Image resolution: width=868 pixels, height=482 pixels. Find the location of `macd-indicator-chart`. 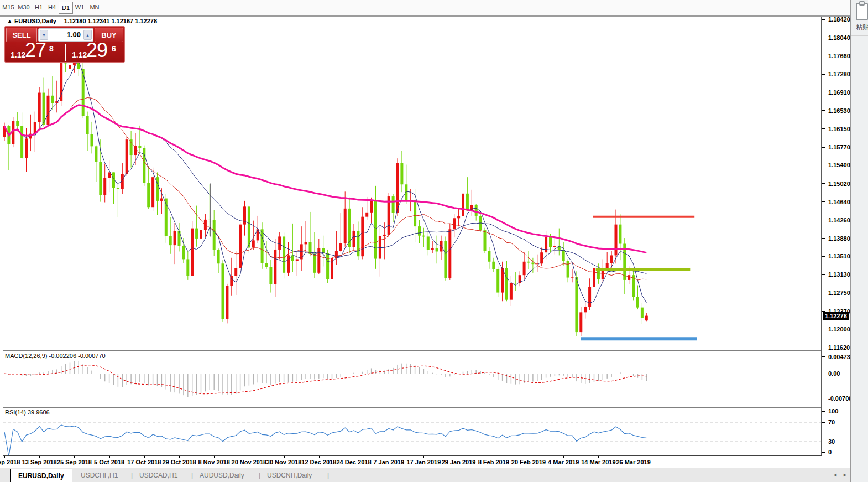

macd-indicator-chart is located at coordinates (412, 379).